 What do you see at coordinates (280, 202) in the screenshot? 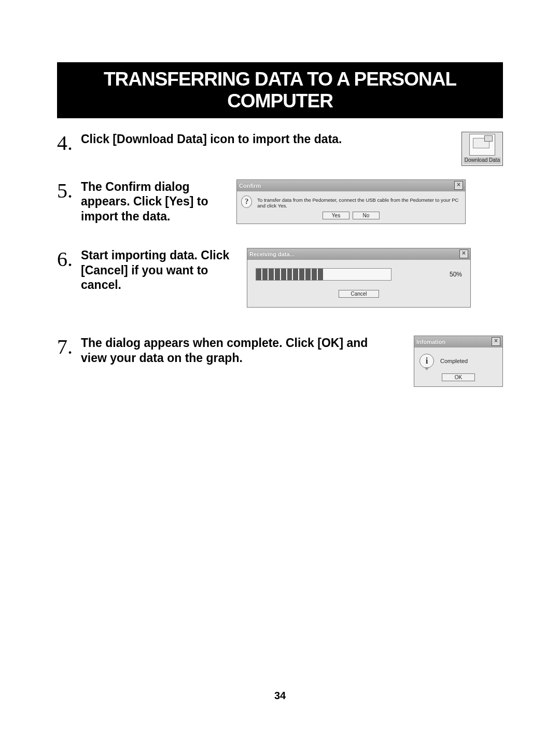
I see `step-5: 5. The Confirm dialog appears. Click [Ye…` at bounding box center [280, 202].